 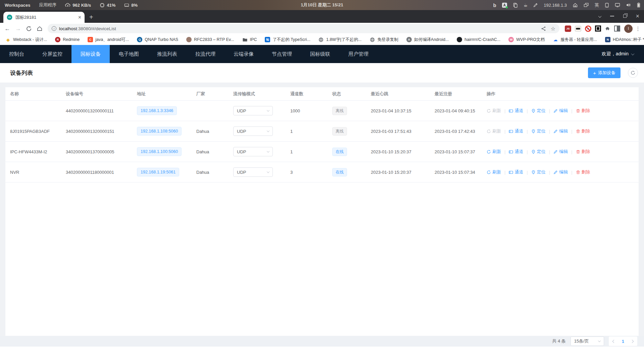 I want to click on input-method-indicator: 英, so click(x=597, y=5).